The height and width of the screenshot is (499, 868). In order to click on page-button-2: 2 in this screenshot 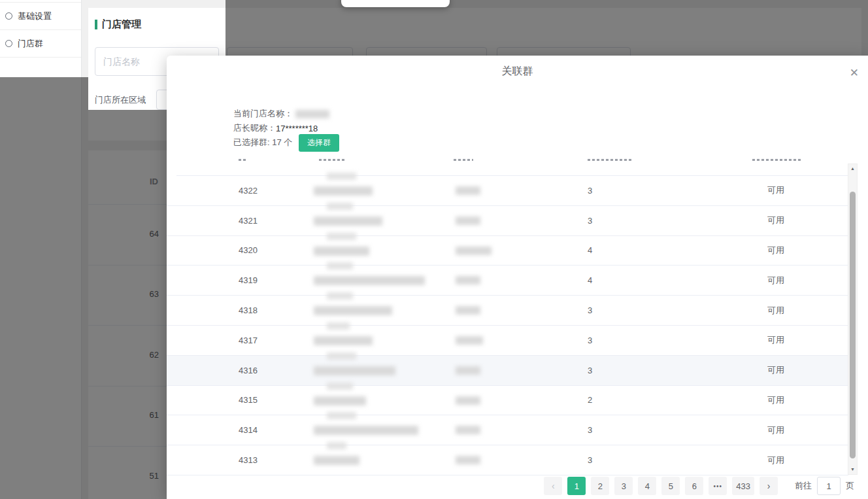, I will do `click(600, 486)`.